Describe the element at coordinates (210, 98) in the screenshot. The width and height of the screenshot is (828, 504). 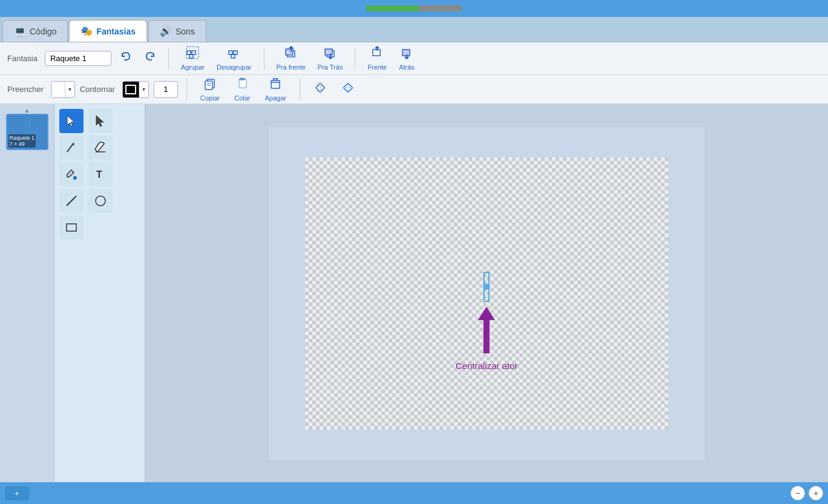
I see `copiar-label: Copiar` at that location.